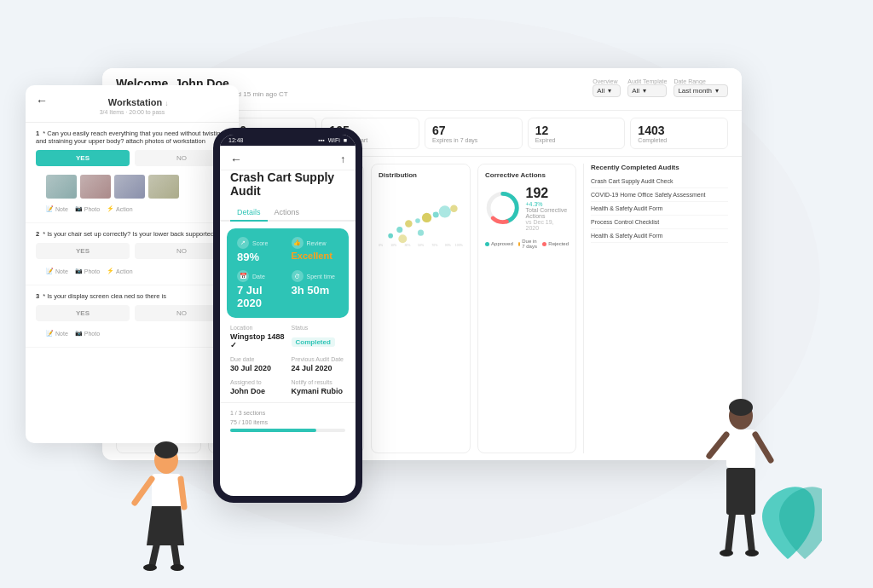 This screenshot has height=588, width=873. What do you see at coordinates (138, 102) in the screenshot?
I see `workstation-title: Workstation ↓` at bounding box center [138, 102].